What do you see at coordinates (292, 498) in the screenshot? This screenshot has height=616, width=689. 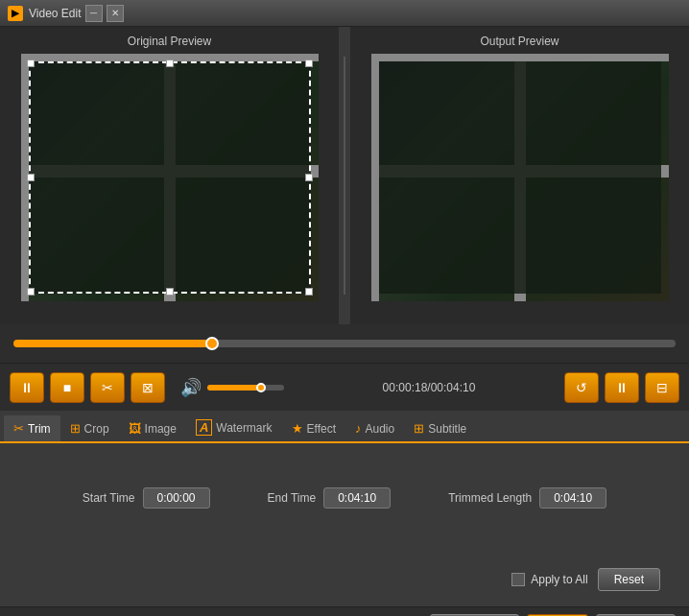 I see `end-time-label: End Time` at bounding box center [292, 498].